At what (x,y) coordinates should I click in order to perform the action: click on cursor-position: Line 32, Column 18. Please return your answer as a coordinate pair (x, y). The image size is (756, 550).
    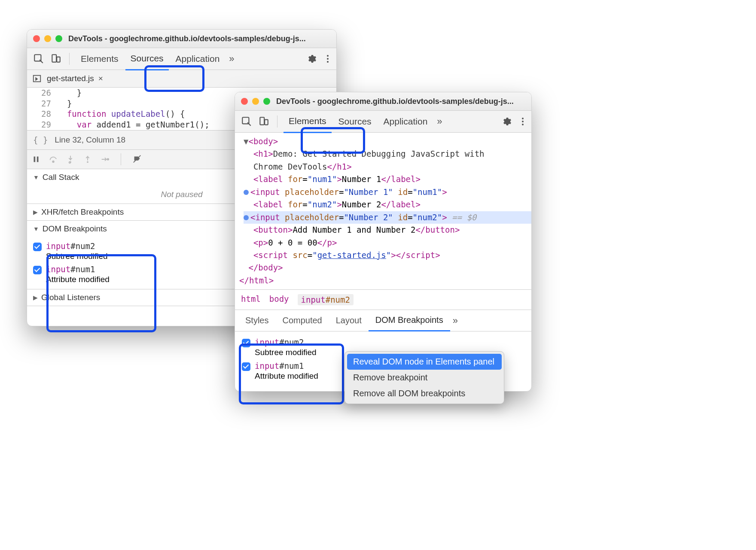
    Looking at the image, I should click on (90, 140).